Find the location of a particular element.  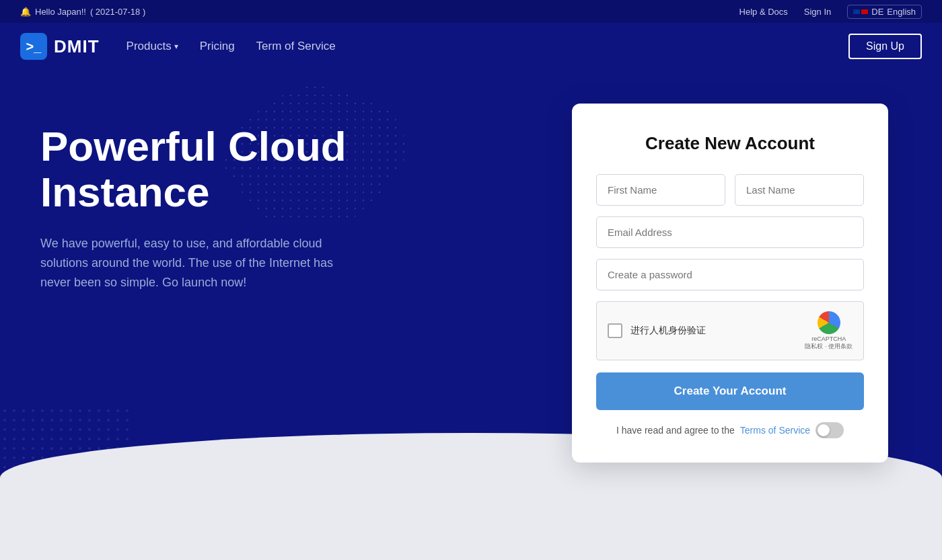

password-input is located at coordinates (730, 274).